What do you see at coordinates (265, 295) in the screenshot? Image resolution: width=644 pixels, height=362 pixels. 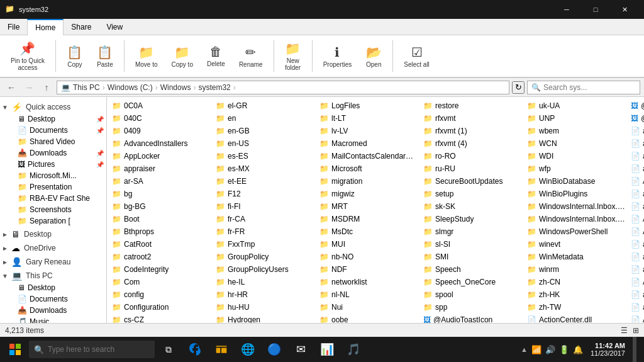 I see `list-item: 📁hr-HR` at bounding box center [265, 295].